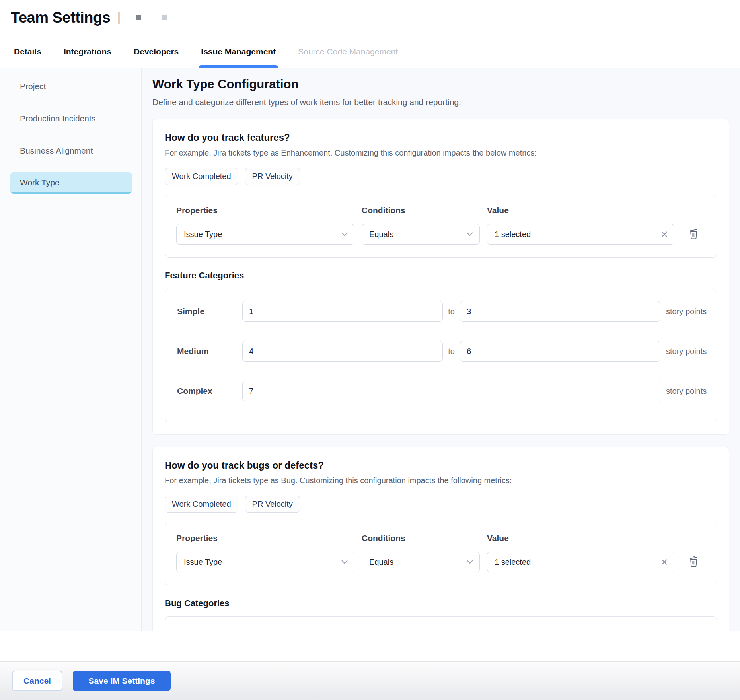 This screenshot has height=700, width=740. Describe the element at coordinates (28, 52) in the screenshot. I see `tab-details: Details` at that location.